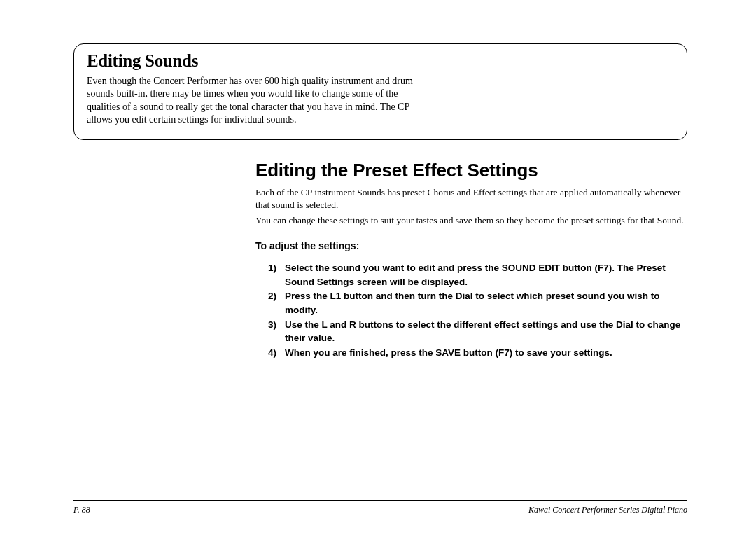  What do you see at coordinates (476, 332) in the screenshot?
I see `step-item: 3) Use the L and R buttons to select the…` at bounding box center [476, 332].